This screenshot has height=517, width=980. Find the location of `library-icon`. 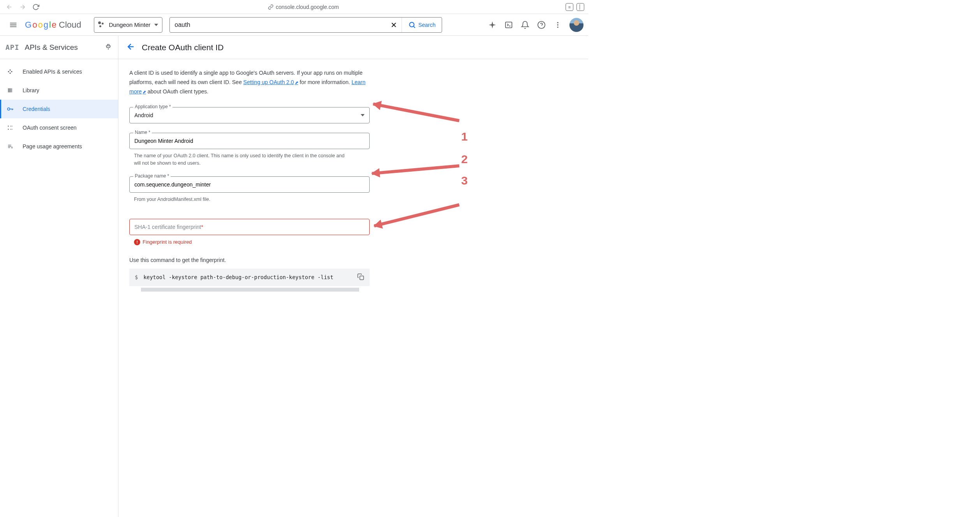

library-icon is located at coordinates (10, 90).